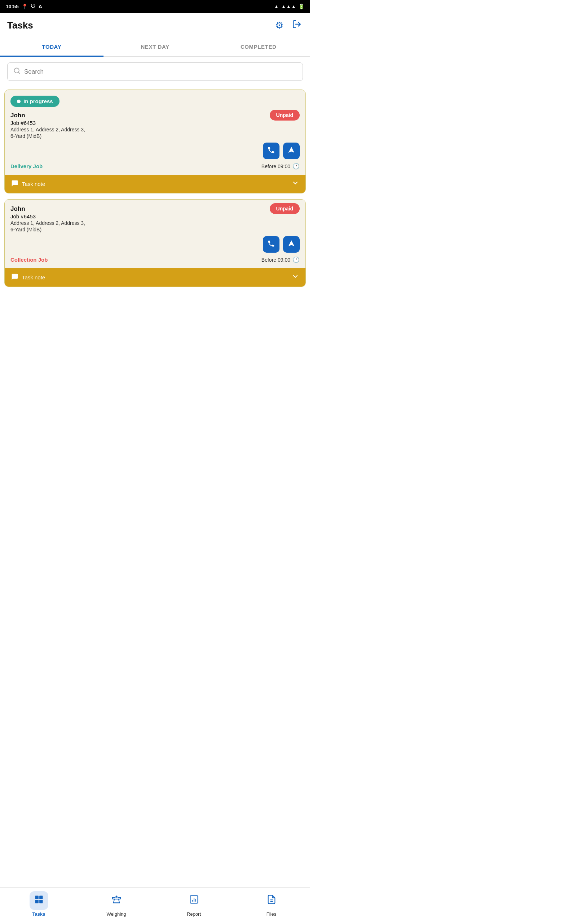  What do you see at coordinates (301, 6) in the screenshot?
I see `battery-icon: 🔋` at bounding box center [301, 6].